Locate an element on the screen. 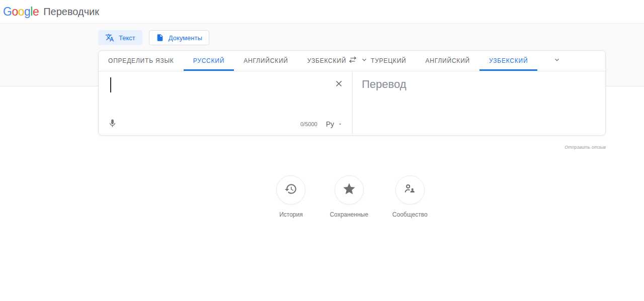 This screenshot has height=301, width=644. history-shortcut: История is located at coordinates (291, 197).